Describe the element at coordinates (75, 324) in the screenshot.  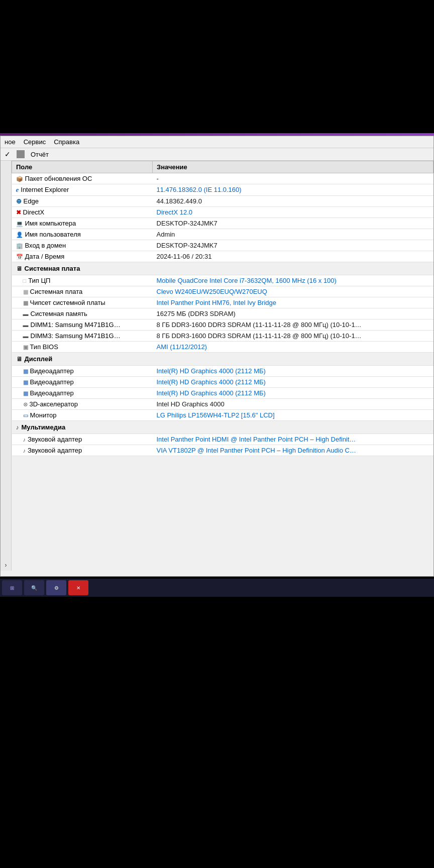
I see `field-text: DIMM1: Samsung M471B1G…` at that location.